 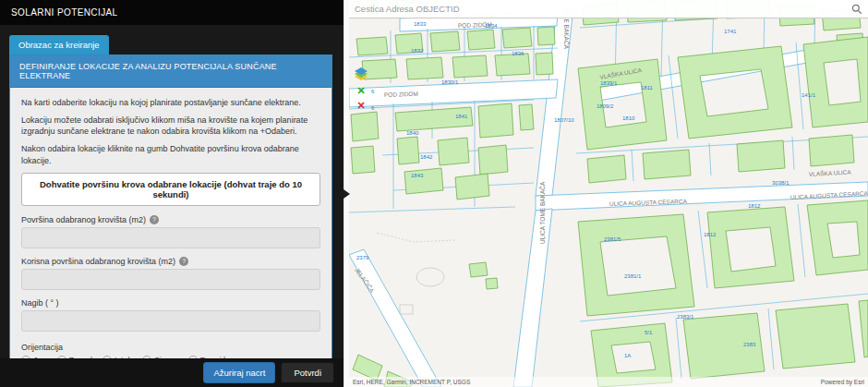 I want to click on instruction-1: Na karti odaberite lokaciju na kojoj pla…, so click(x=171, y=103).